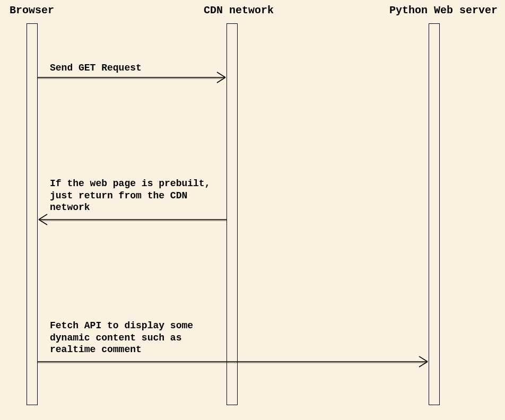 This screenshot has width=505, height=420. I want to click on message-fetch-api-arrow, so click(233, 362).